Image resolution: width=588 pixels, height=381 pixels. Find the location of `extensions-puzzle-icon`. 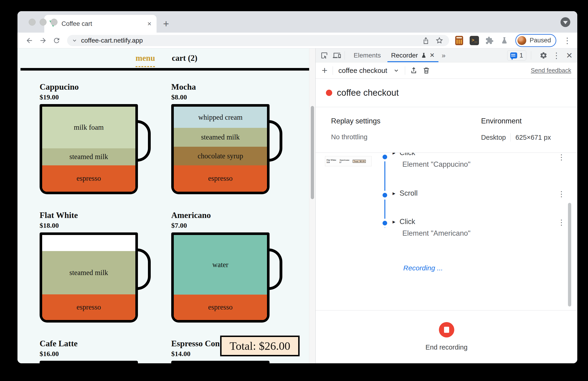

extensions-puzzle-icon is located at coordinates (489, 40).